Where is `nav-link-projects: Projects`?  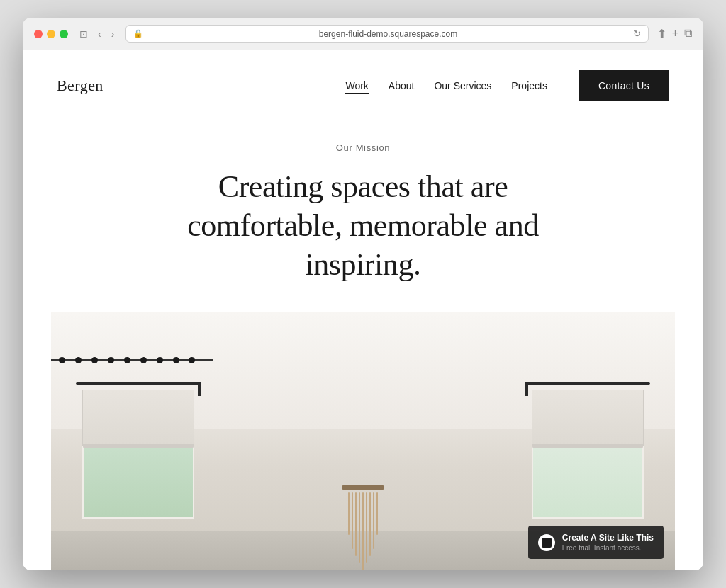 nav-link-projects: Projects is located at coordinates (529, 86).